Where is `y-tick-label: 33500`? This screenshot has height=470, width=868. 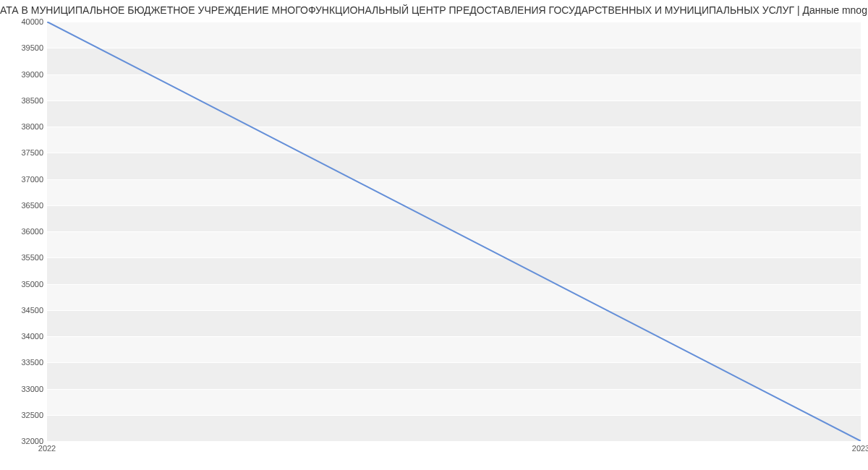
y-tick-label: 33500 is located at coordinates (25, 362).